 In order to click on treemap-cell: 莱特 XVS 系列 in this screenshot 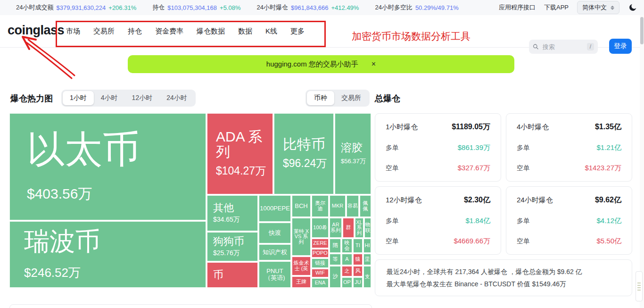, I will do `click(301, 237)`.